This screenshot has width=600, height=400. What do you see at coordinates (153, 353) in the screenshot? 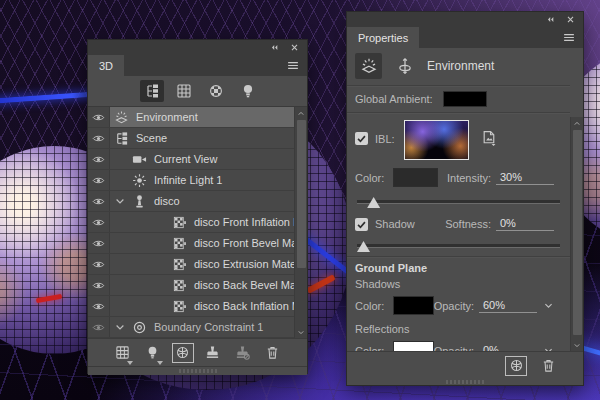
I see `add-light-button` at bounding box center [153, 353].